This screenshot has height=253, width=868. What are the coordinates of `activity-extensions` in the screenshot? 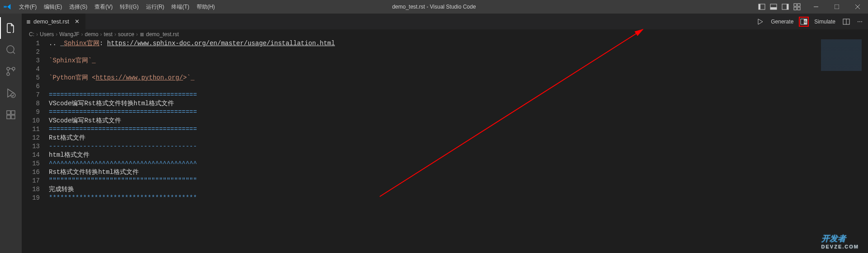 It's located at (11, 115).